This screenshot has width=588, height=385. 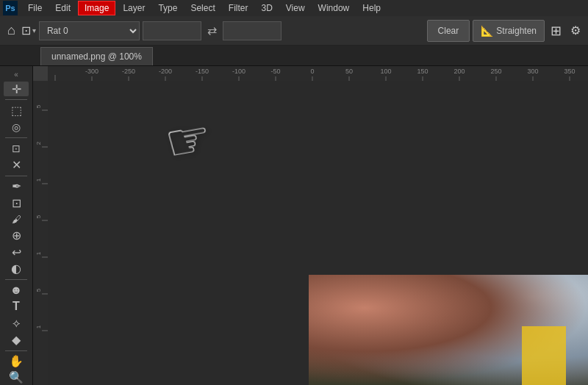 What do you see at coordinates (487, 31) in the screenshot?
I see `straighten-icon: 📐` at bounding box center [487, 31].